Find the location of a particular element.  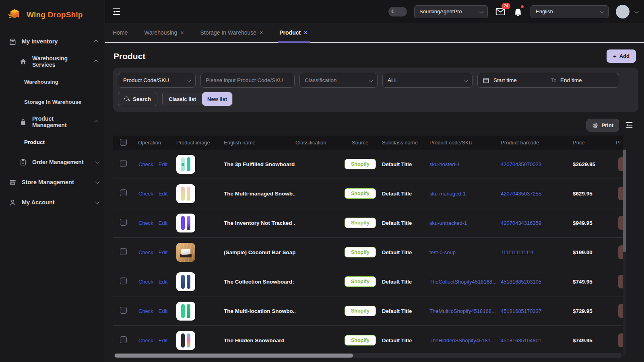

table-row: Check Edit The Collection Snowboard: ...… is located at coordinates (368, 282).